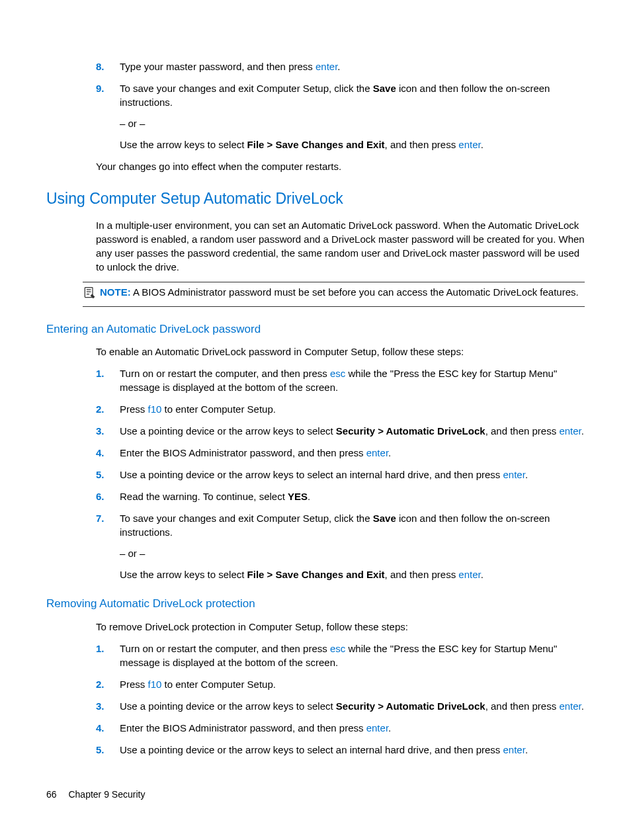  Describe the element at coordinates (340, 106) in the screenshot. I see `ordered-list-1: 8.Type your master password, and then pr…` at that location.